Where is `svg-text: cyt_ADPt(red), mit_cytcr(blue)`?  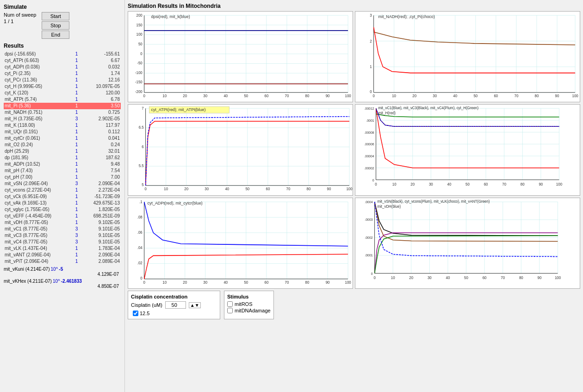
svg-text: cyt_ADPt(red), mit_cytcr(blue) is located at coordinates (175, 203).